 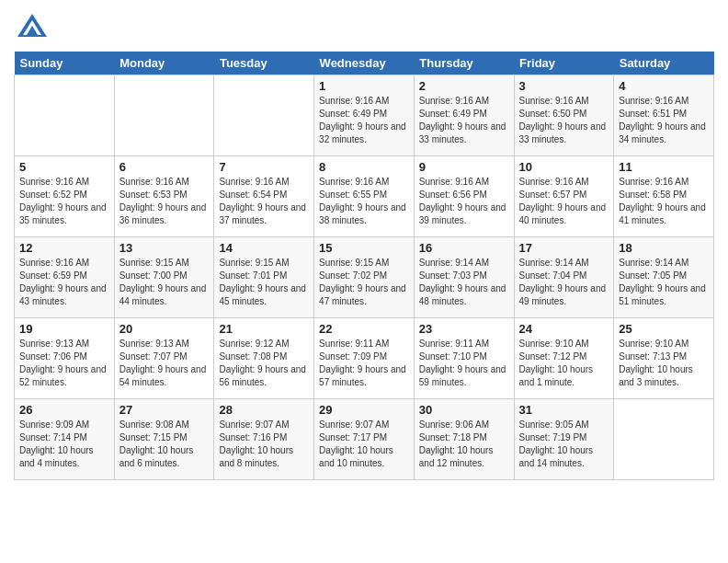 What do you see at coordinates (463, 197) in the screenshot?
I see `calendar-cell: 9Sunrise: 9:16 AM Sunset: 6:56 PM Daylig…` at bounding box center [463, 197].